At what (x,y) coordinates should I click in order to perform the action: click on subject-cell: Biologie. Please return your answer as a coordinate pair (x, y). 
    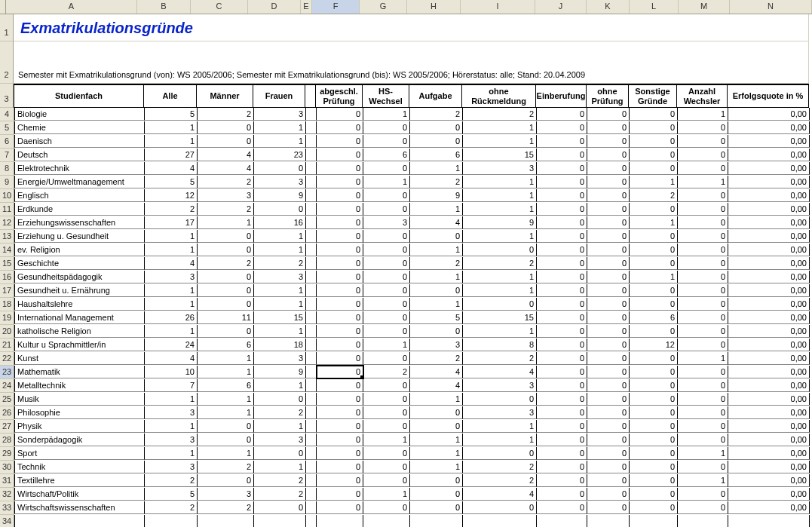
    Looking at the image, I should click on (80, 115).